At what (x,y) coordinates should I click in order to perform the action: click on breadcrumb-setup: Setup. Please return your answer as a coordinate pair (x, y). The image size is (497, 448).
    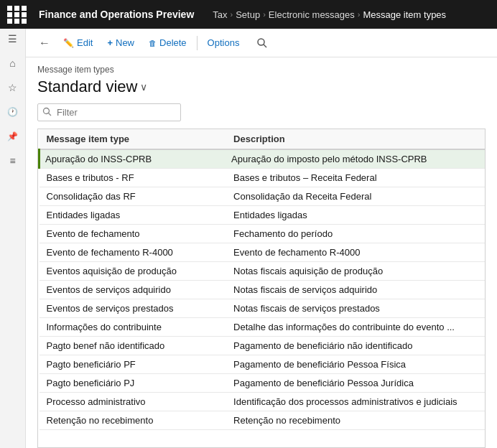
    Looking at the image, I should click on (248, 14).